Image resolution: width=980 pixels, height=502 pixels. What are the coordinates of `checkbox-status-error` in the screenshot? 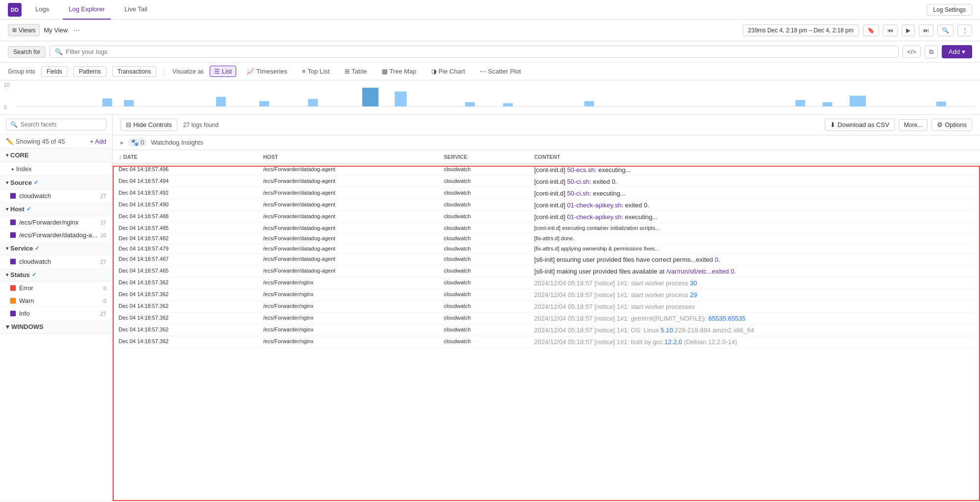 It's located at (13, 288).